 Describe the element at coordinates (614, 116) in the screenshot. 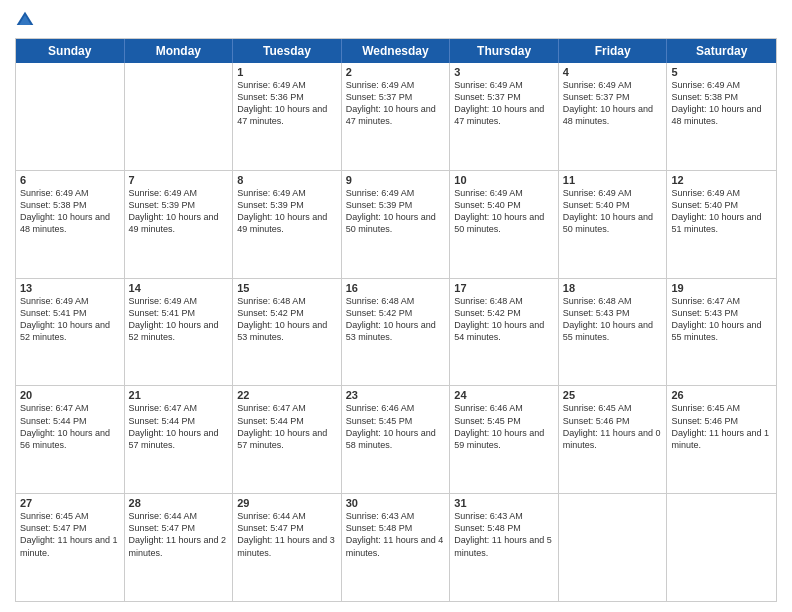

I see `calendar-day-4: 4Sunrise: 6:49 AM Sunset: 5:37 PM Daylig…` at that location.